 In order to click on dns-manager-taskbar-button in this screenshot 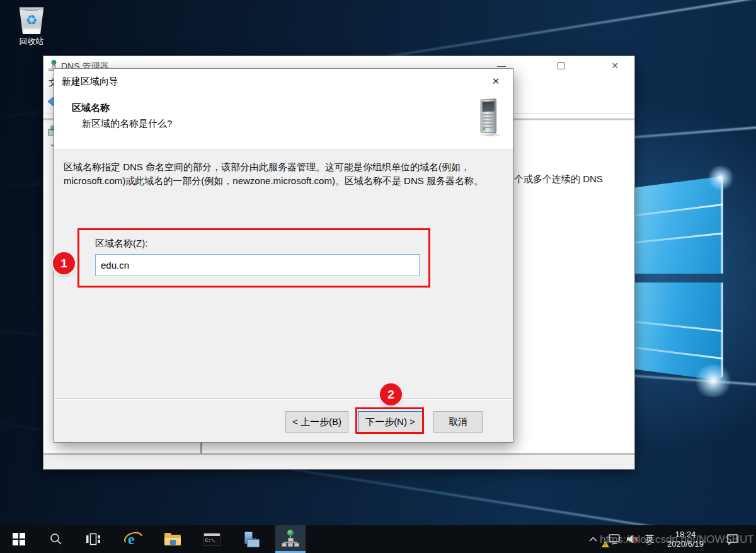, I will do `click(290, 539)`.